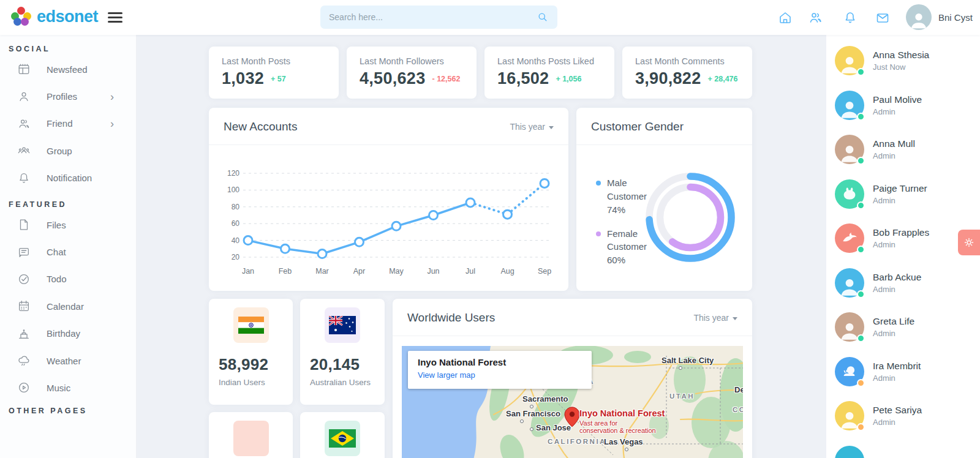  I want to click on sidebar-item-label: Music, so click(59, 388).